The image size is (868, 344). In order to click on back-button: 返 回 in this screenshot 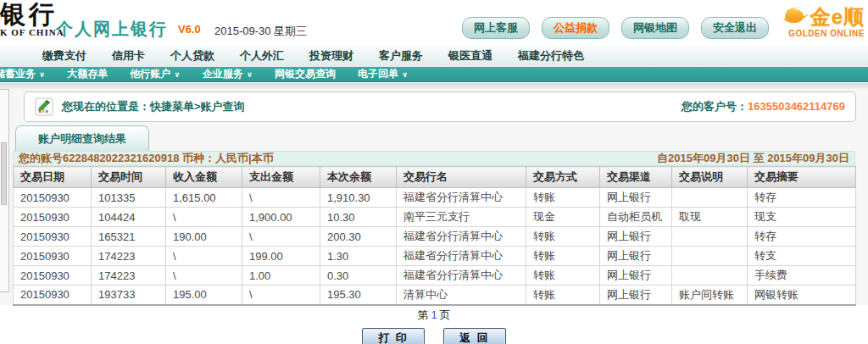, I will do `click(475, 336)`.